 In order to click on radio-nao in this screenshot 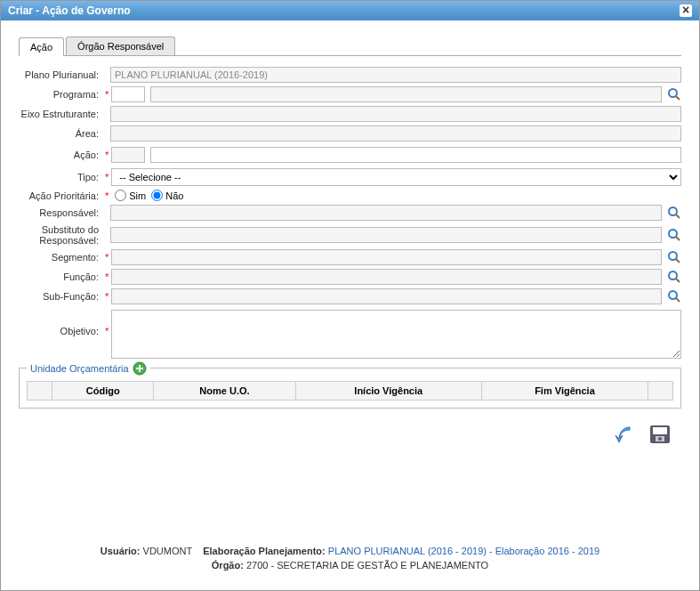, I will do `click(157, 196)`.